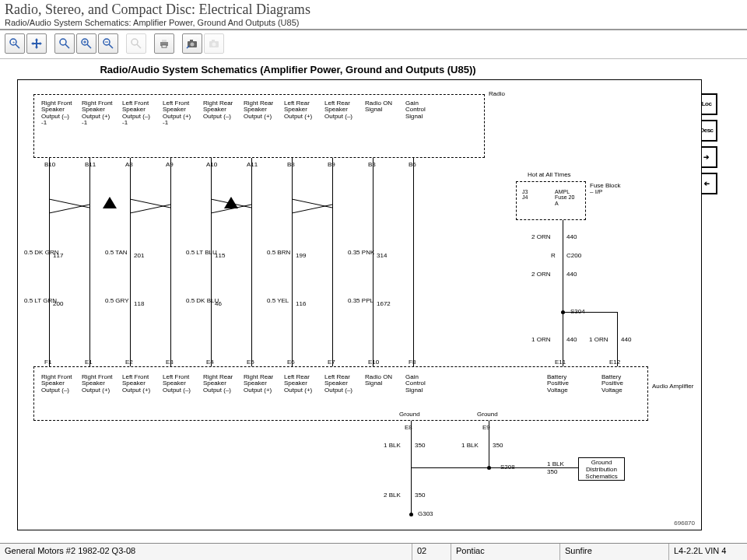  I want to click on ckt-label: 116, so click(300, 304).